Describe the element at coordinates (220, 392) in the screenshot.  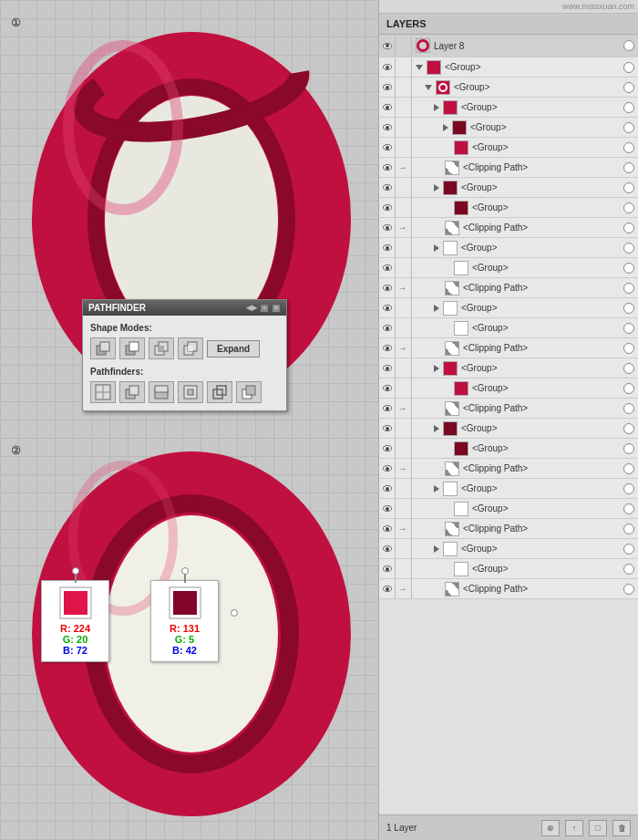
I see `outline-btn` at that location.